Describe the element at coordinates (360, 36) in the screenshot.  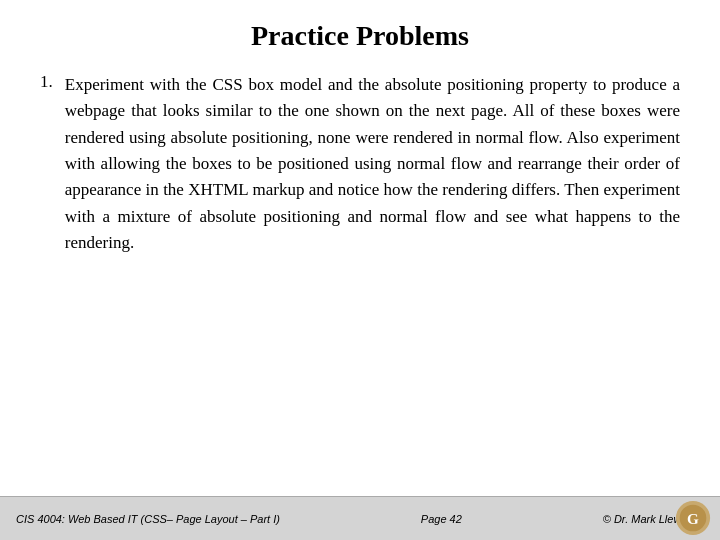
I see `page-title: Practice Problems` at that location.